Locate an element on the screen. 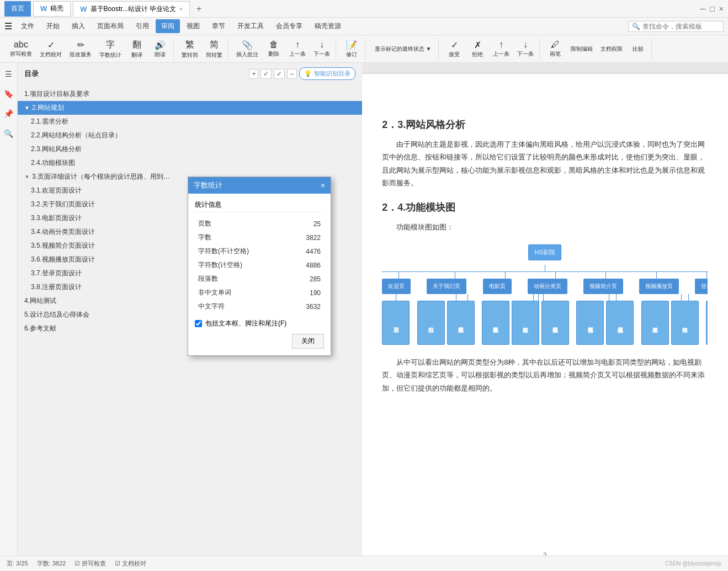 Image resolution: width=728 pixels, height=571 pixels. maximize-button: □ is located at coordinates (712, 9).